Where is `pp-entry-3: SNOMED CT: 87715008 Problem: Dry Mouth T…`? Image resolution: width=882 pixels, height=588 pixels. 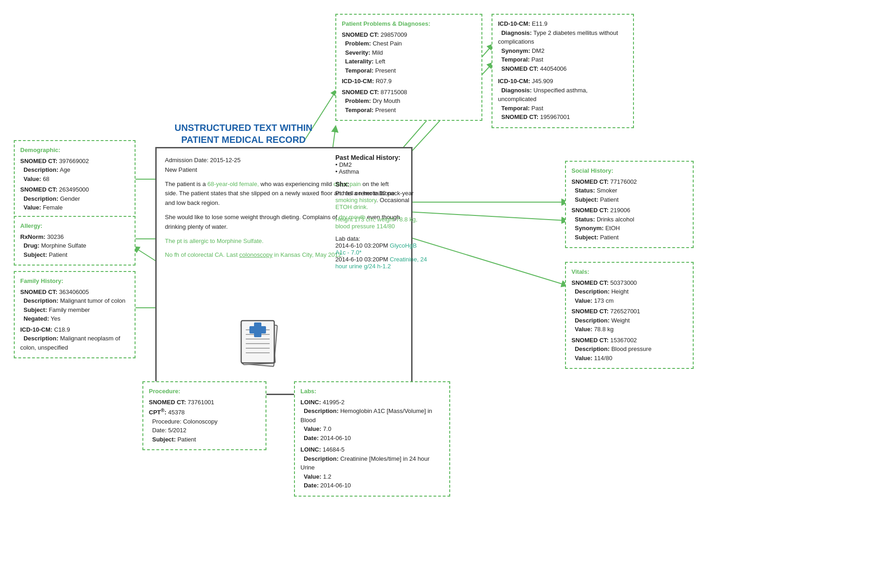 pp-entry-3: SNOMED CT: 87715008 Problem: Dry Mouth T… is located at coordinates (409, 101).